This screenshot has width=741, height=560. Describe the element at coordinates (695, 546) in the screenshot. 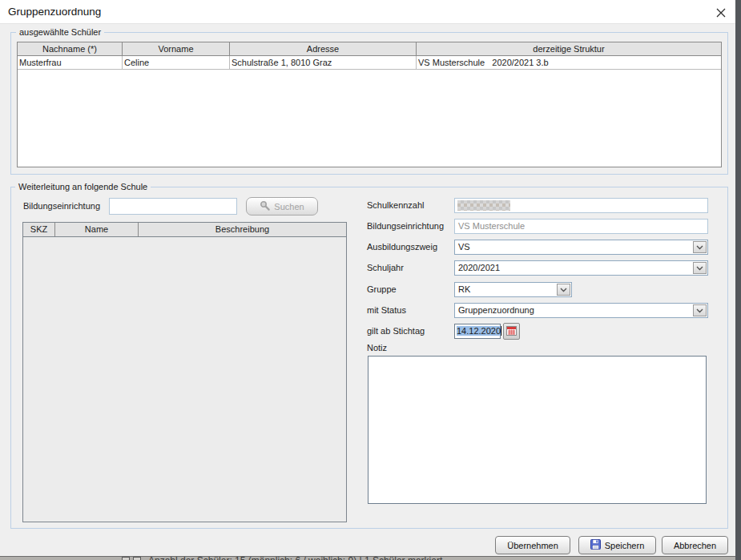

I see `abbrechen-button-label: Abbrechen` at that location.